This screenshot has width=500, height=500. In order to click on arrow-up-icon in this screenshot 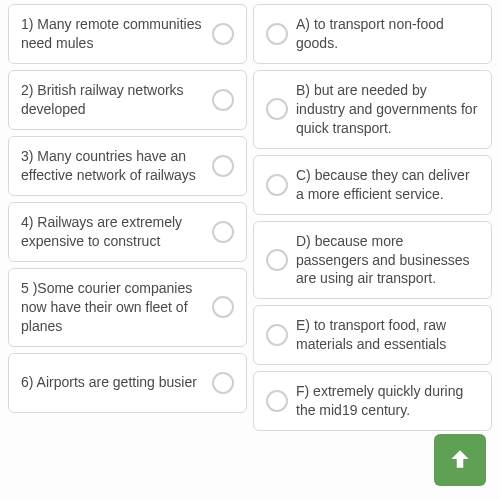, I will do `click(460, 460)`.